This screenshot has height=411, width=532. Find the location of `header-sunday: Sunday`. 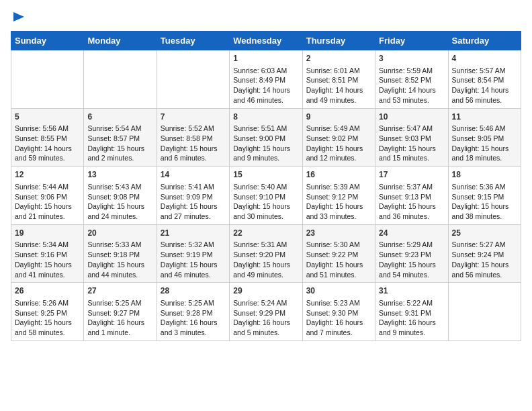

header-sunday: Sunday is located at coordinates (48, 41).